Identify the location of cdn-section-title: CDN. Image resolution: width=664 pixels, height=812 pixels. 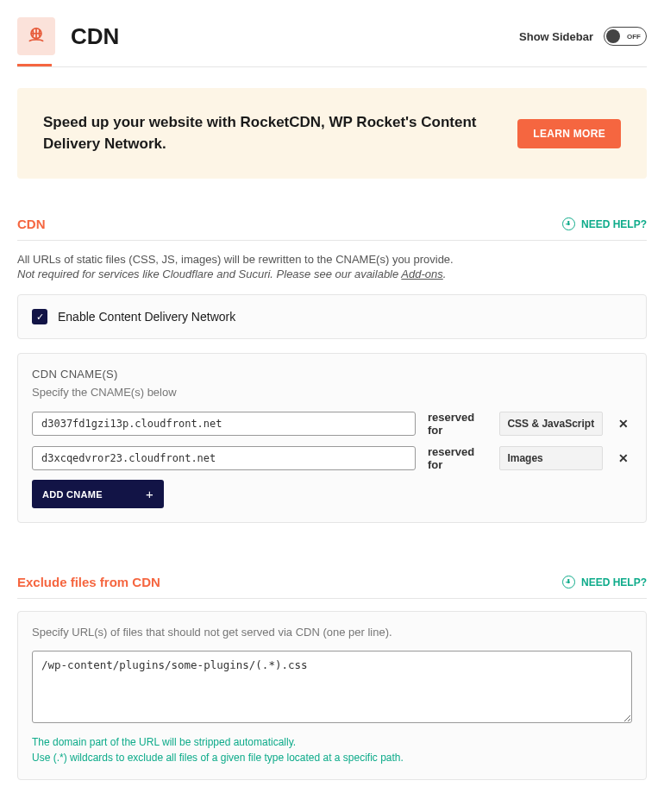
(31, 224).